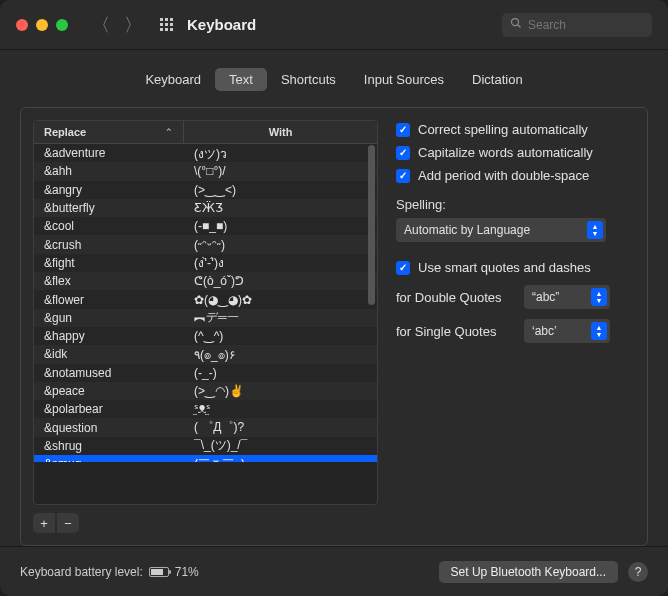 This screenshot has height=596, width=668. Describe the element at coordinates (109, 318) in the screenshot. I see `replace-cell: &gun` at that location.